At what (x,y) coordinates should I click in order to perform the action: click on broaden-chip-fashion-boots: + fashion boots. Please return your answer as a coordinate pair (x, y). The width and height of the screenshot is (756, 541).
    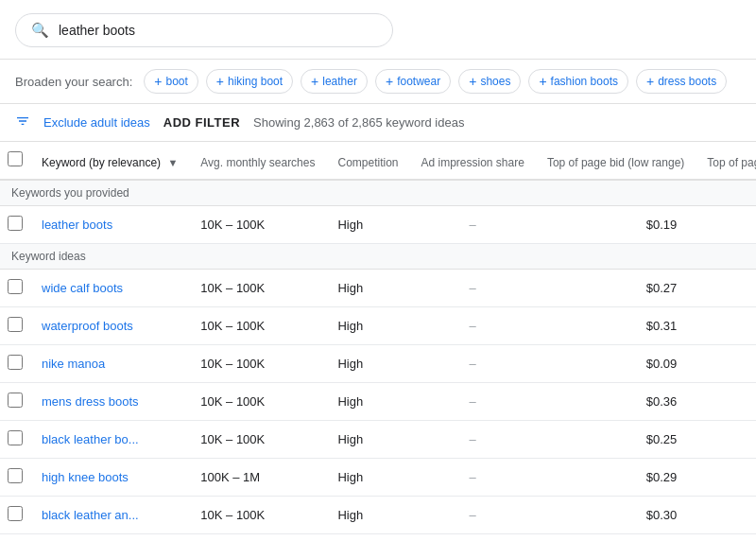
    Looking at the image, I should click on (578, 81).